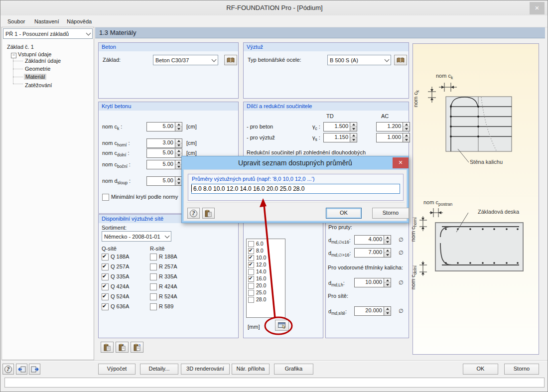 Image resolution: width=548 pixels, height=392 pixels. What do you see at coordinates (208, 213) in the screenshot?
I see `dialog-paste-button` at bounding box center [208, 213].